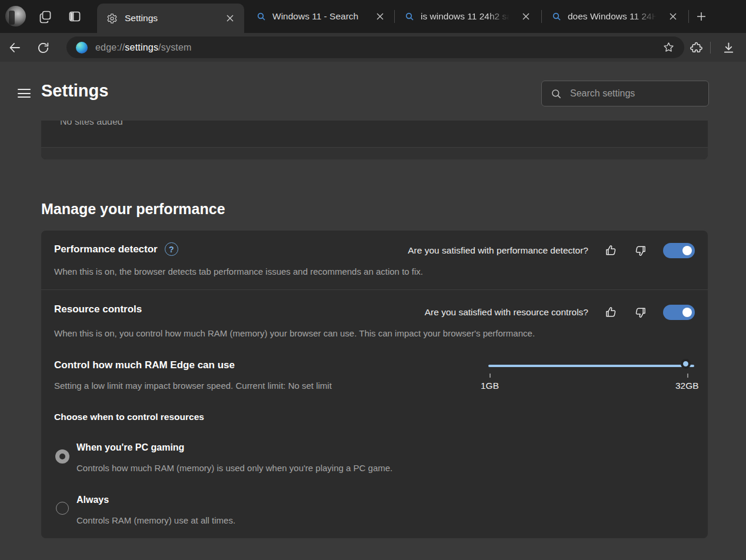 Image resolution: width=746 pixels, height=560 pixels. What do you see at coordinates (93, 500) in the screenshot?
I see `radio-always-label: Always` at bounding box center [93, 500].